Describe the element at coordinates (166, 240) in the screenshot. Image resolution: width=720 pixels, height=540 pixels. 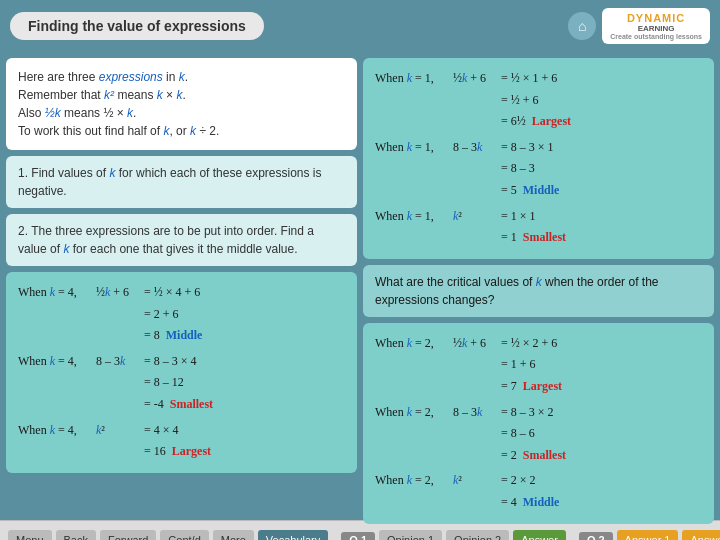
I see `task2-text: The three expressions are to be put into…` at that location.